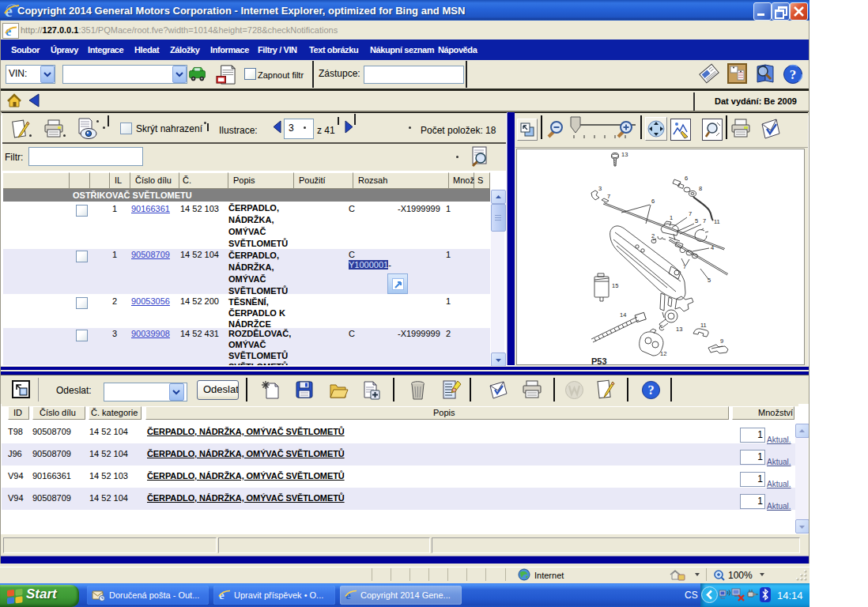 Image resolution: width=868 pixels, height=607 pixels. What do you see at coordinates (663, 354) in the screenshot?
I see `svg-text: 12` at bounding box center [663, 354].